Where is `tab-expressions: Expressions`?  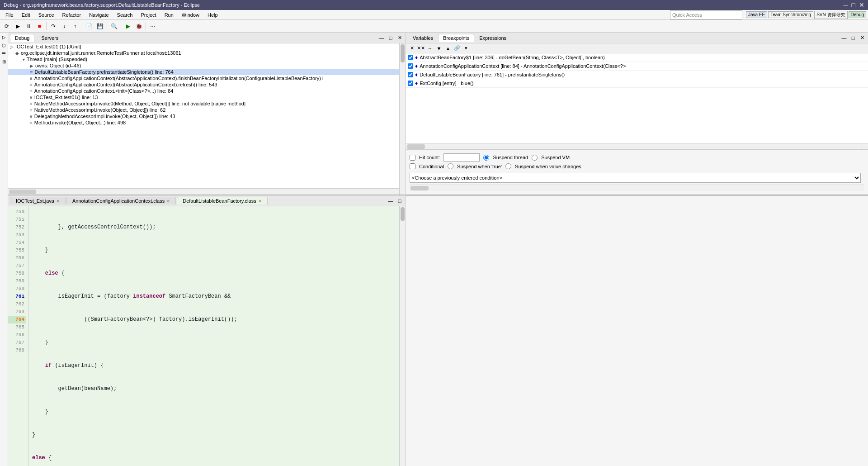 tab-expressions: Expressions is located at coordinates (493, 38).